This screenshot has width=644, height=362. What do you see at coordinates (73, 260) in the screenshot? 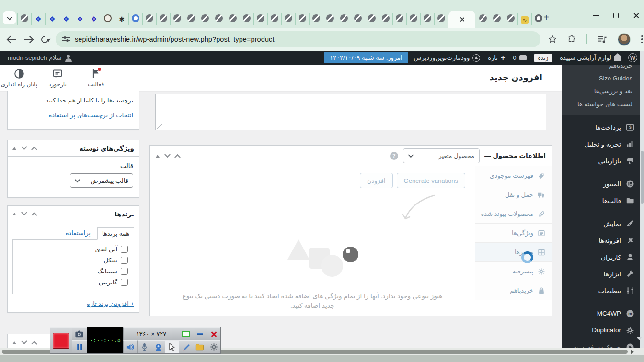
I see `brand-row: تینکل` at bounding box center [73, 260].